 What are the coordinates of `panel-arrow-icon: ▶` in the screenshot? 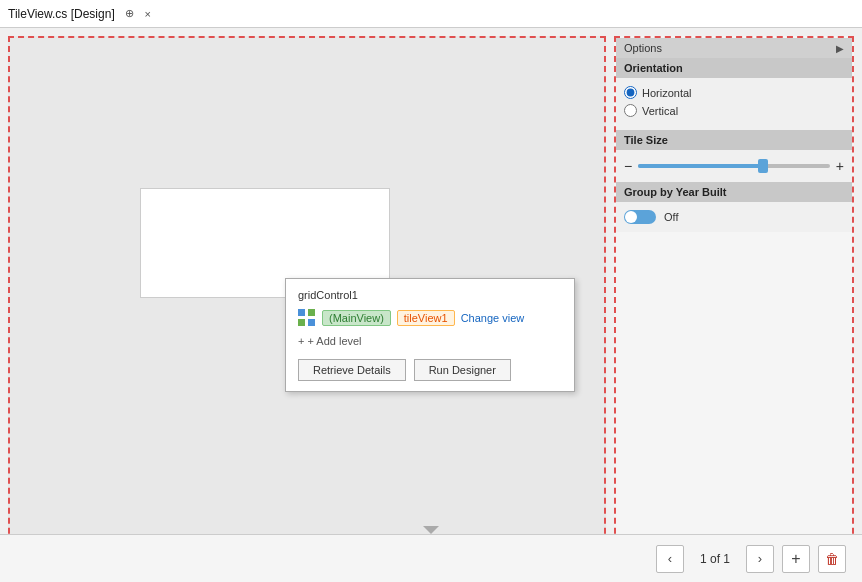 It's located at (840, 48).